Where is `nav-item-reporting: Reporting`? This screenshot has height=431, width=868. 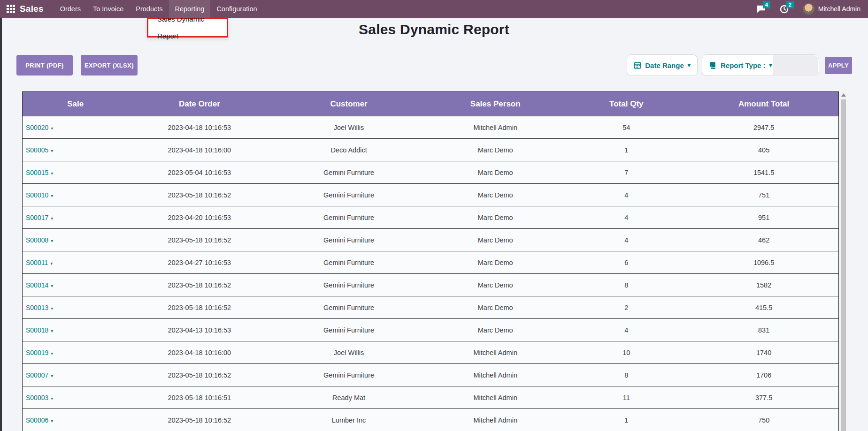
nav-item-reporting: Reporting is located at coordinates (190, 9).